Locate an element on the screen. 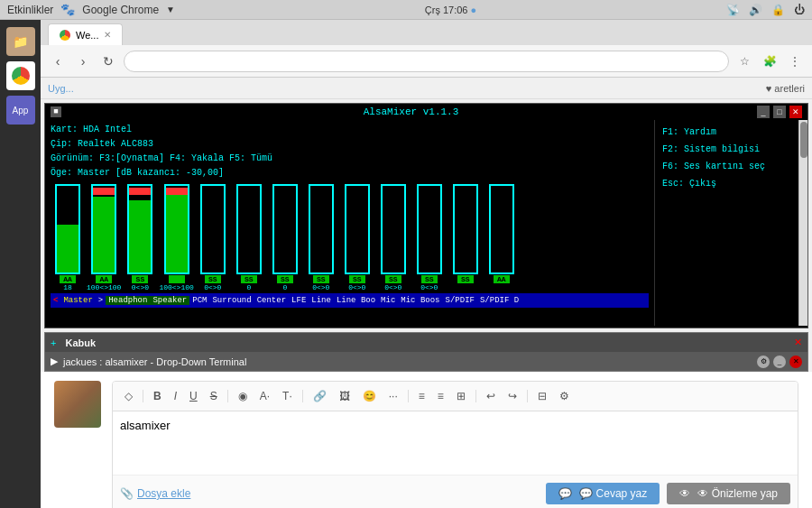 Image resolution: width=812 pixels, height=508 pixels. ch-label-speaker: Speaker is located at coordinates (170, 300).